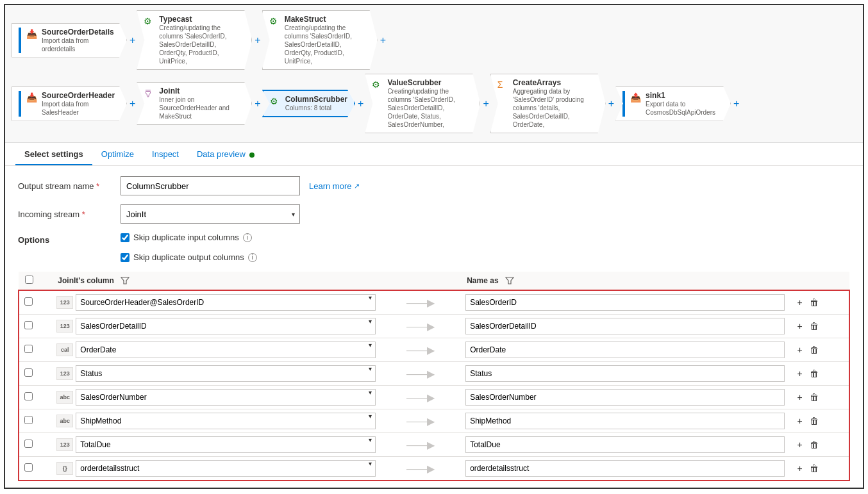  I want to click on source-column-select: SalesOrderNumber, so click(226, 397).